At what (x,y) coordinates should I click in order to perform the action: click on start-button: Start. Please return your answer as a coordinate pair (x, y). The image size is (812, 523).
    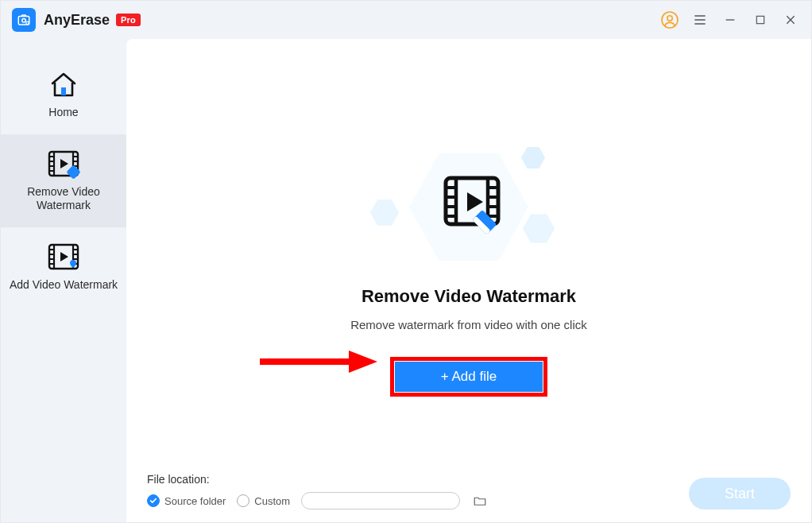
    Looking at the image, I should click on (740, 494).